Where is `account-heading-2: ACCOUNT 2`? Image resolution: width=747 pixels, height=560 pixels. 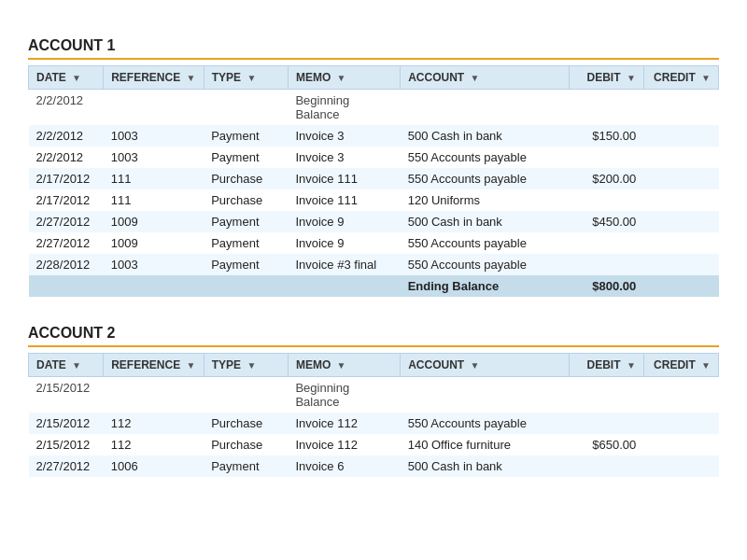
account-heading-2: ACCOUNT 2 is located at coordinates (374, 336).